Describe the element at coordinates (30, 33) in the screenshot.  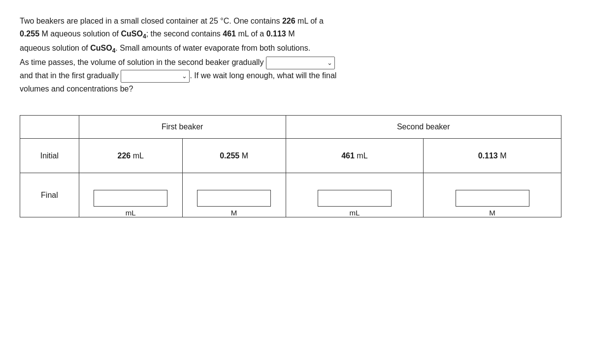
I see `conc1-value: 0.255` at that location.